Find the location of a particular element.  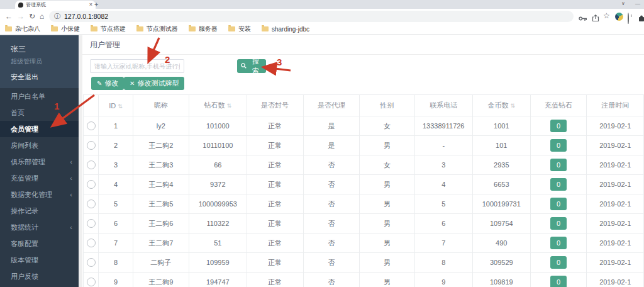

table-row: 8 二狗子 109959 正常 否 男 8 309529 0 2019-02-1 is located at coordinates (364, 263).